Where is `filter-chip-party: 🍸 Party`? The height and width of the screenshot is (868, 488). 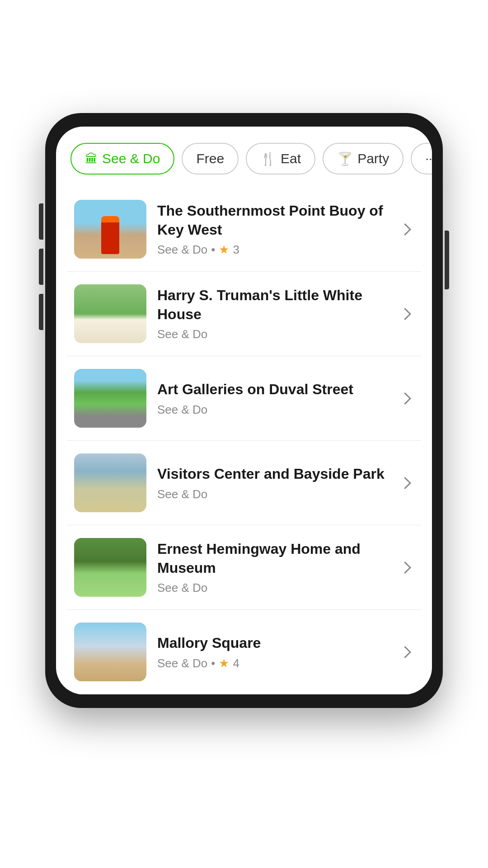 filter-chip-party: 🍸 Party is located at coordinates (363, 159).